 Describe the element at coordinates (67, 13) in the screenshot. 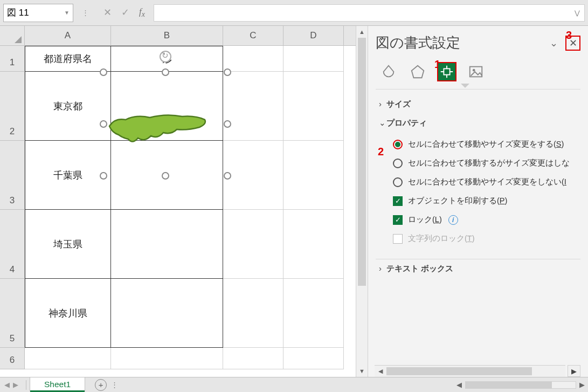

I see `dropdown-icon: ▼` at that location.